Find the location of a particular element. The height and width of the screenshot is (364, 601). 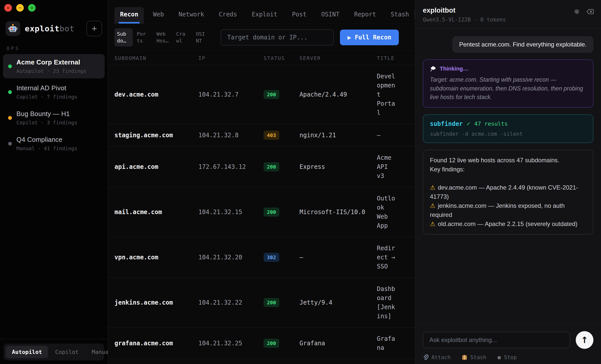

column-subdomain: SUBDOMAIN is located at coordinates (153, 58).